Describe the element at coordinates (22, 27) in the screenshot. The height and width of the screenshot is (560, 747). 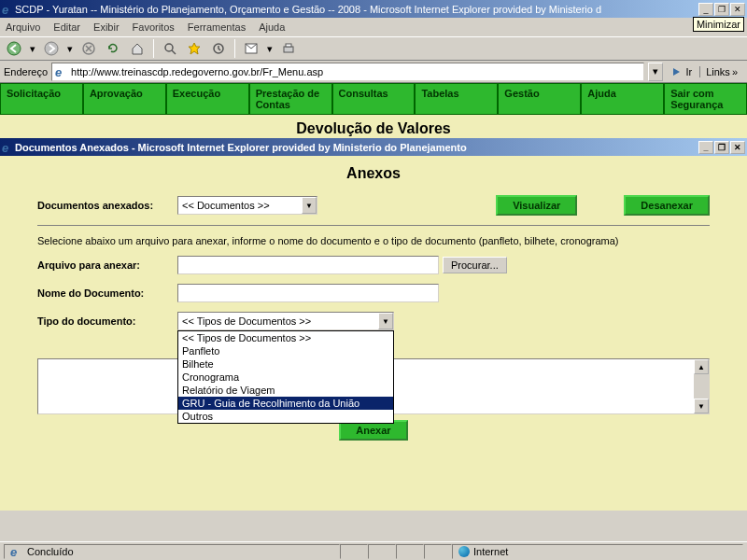
I see `menu-arquivo: Arquivo` at that location.